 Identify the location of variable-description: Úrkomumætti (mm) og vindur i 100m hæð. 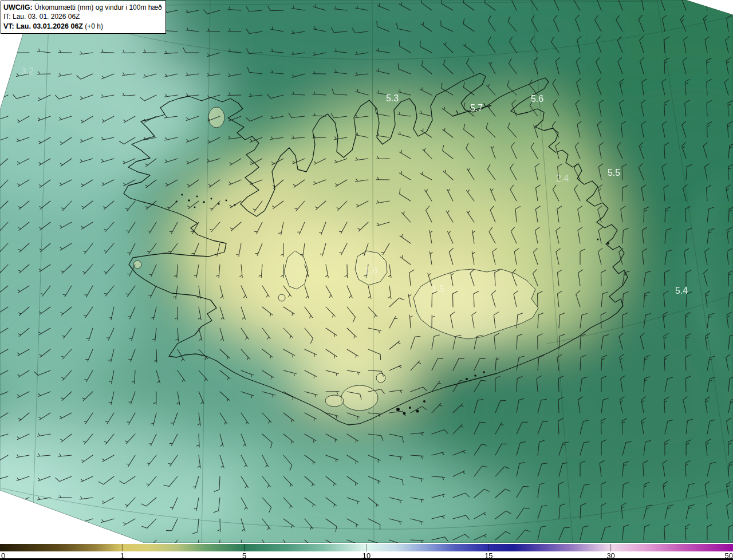
(97, 7).